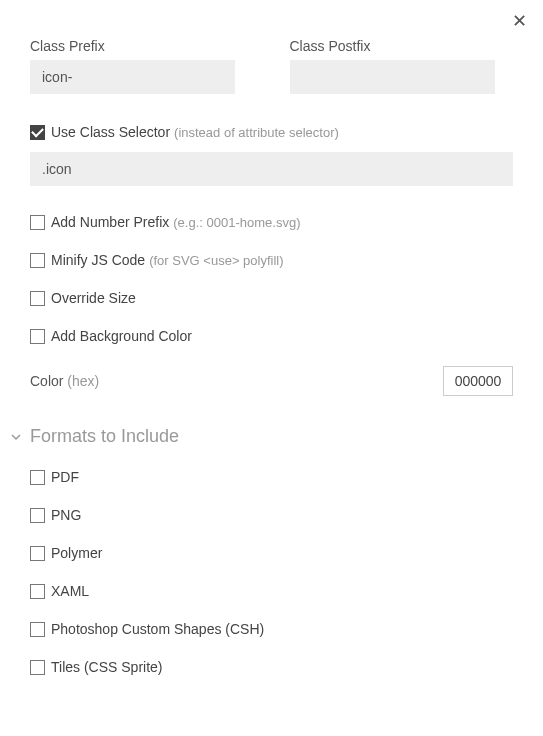 The image size is (543, 736). I want to click on chevron-down-icon, so click(16, 437).